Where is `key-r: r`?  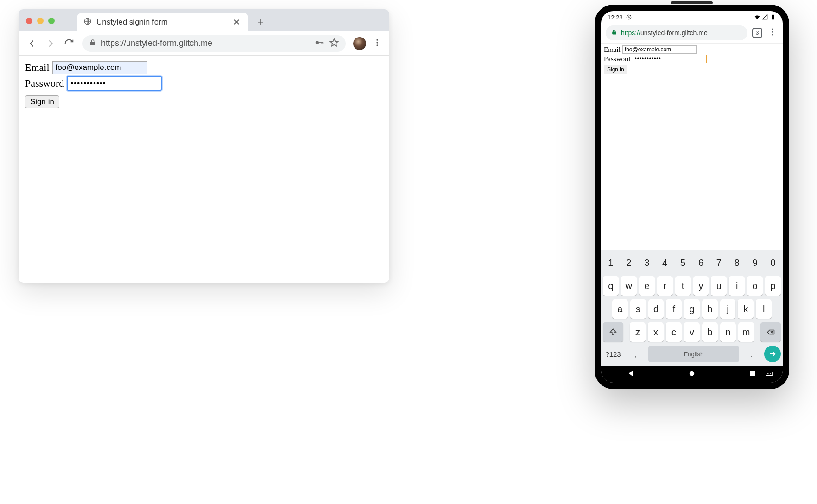 key-r: r is located at coordinates (665, 286).